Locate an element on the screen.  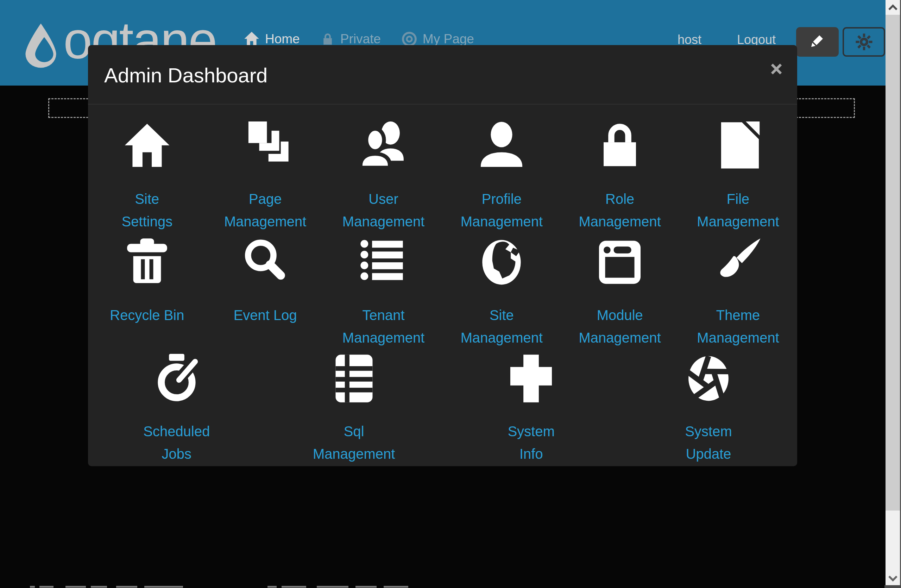
tile-role-management: RoleManagement is located at coordinates (620, 179).